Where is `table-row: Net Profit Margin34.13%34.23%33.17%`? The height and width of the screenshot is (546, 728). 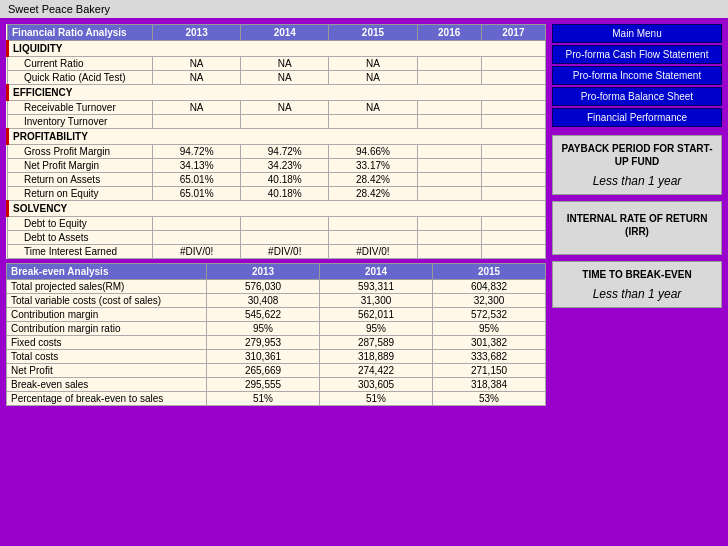 table-row: Net Profit Margin34.13%34.23%33.17% is located at coordinates (277, 166).